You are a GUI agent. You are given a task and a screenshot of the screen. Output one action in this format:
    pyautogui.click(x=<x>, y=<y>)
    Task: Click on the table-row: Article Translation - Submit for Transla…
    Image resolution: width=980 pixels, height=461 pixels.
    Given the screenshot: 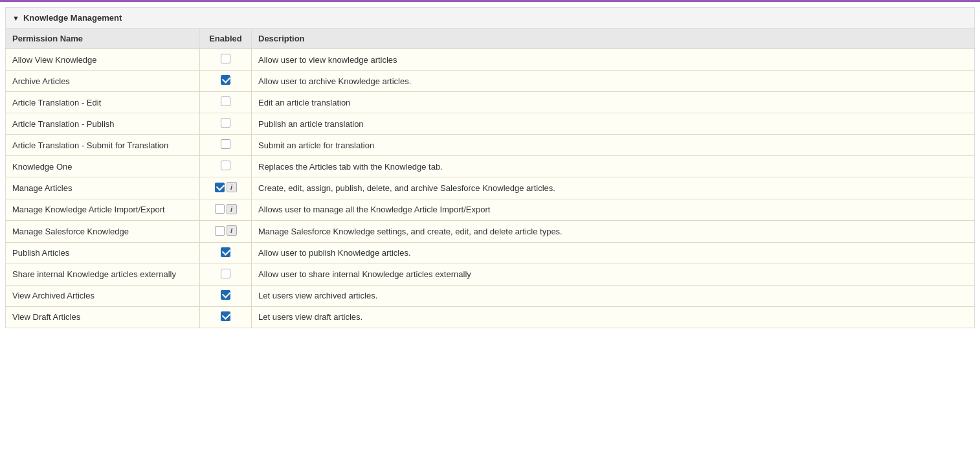 What is the action you would take?
    pyautogui.click(x=491, y=145)
    